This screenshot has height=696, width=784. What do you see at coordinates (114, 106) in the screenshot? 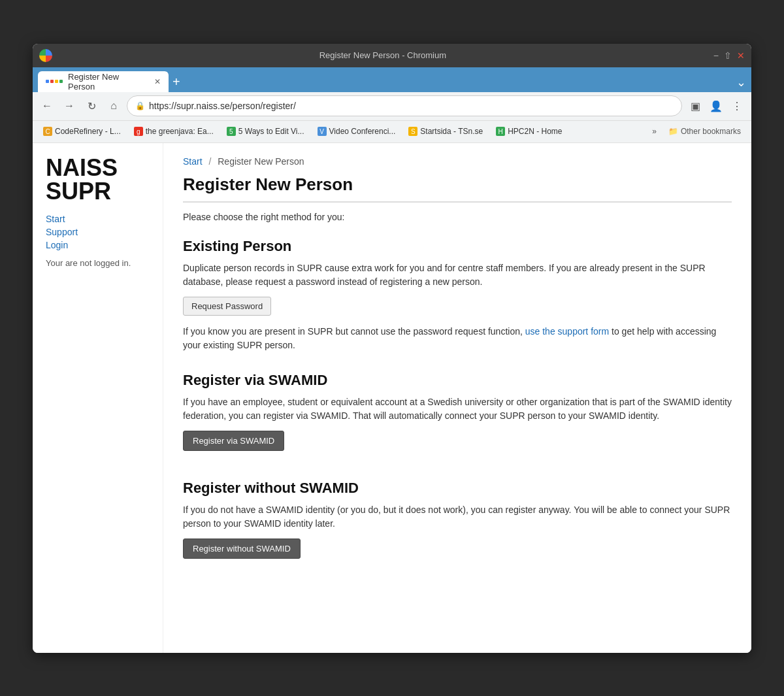
I see `home-btn: ⌂` at bounding box center [114, 106].